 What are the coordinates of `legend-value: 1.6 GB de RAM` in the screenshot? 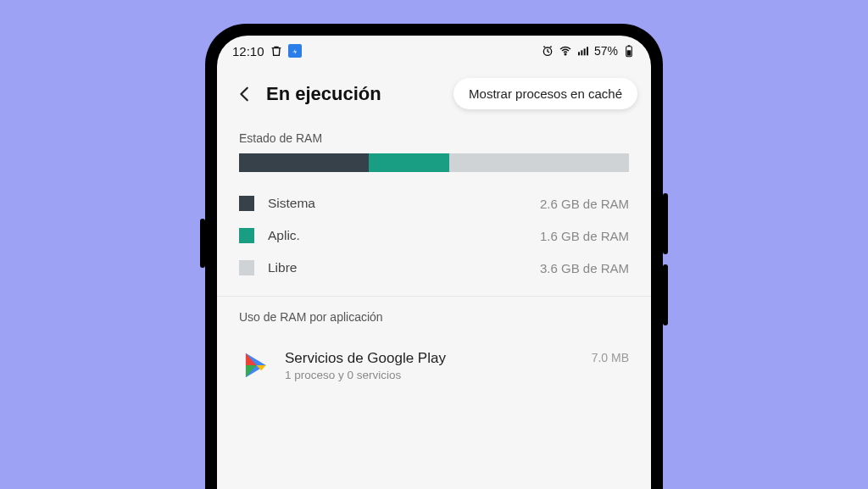 It's located at (585, 236).